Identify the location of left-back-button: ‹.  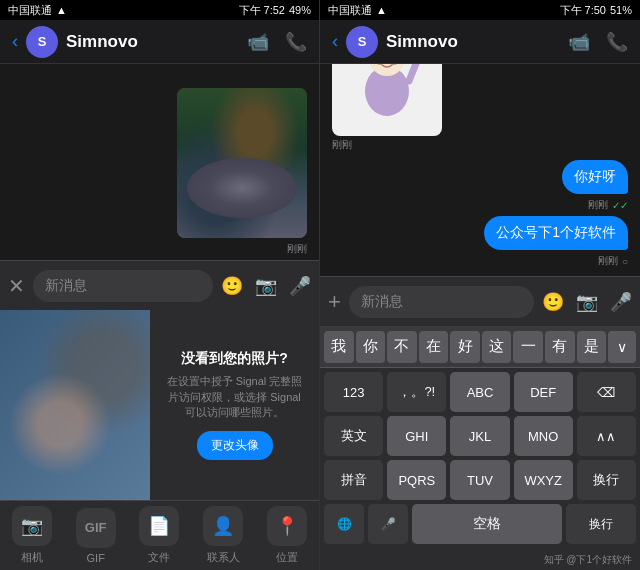
(15, 42).